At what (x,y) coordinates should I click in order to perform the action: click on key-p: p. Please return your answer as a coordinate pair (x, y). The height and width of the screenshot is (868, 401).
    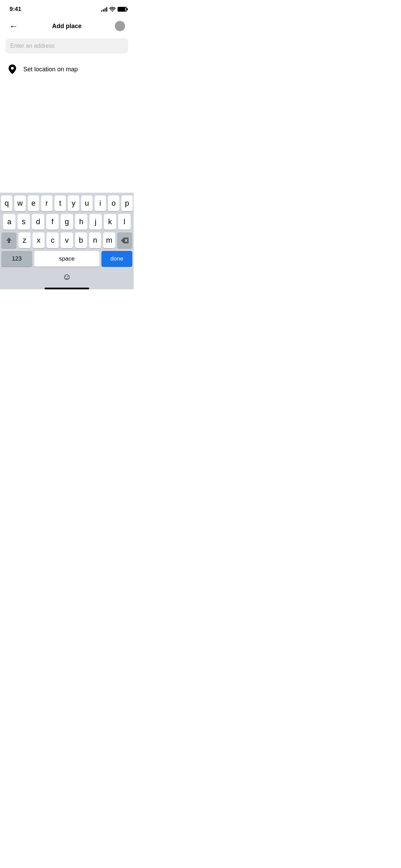
    Looking at the image, I should click on (127, 203).